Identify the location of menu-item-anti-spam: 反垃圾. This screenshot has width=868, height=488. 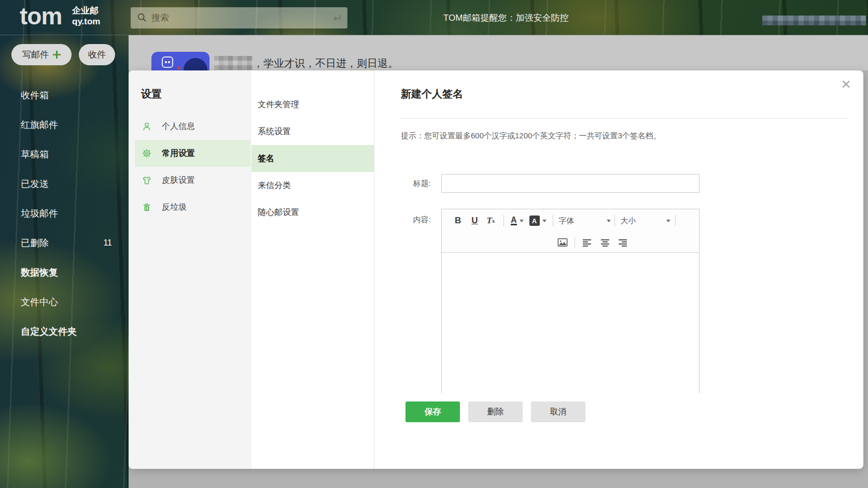
(190, 207).